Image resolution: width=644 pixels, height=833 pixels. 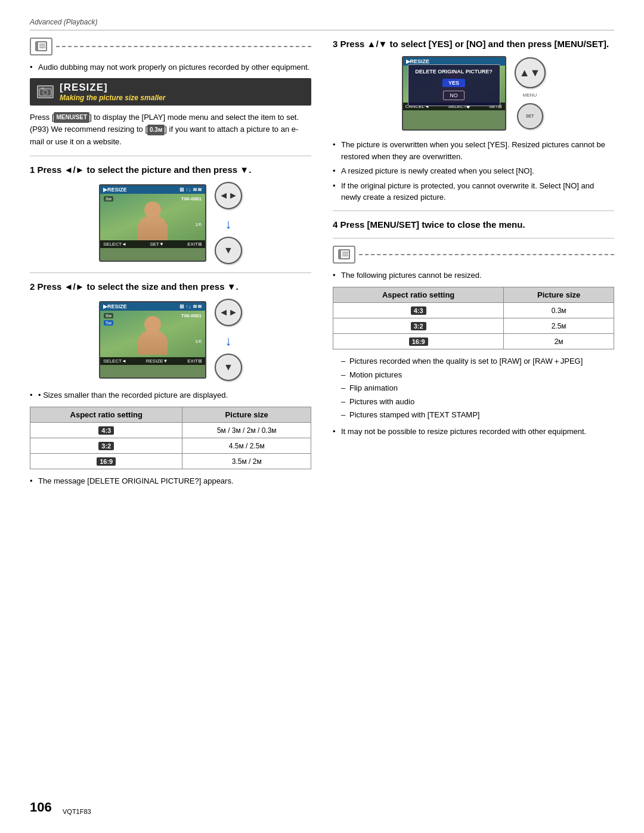 I want to click on yes-button-display: YES, so click(x=454, y=83).